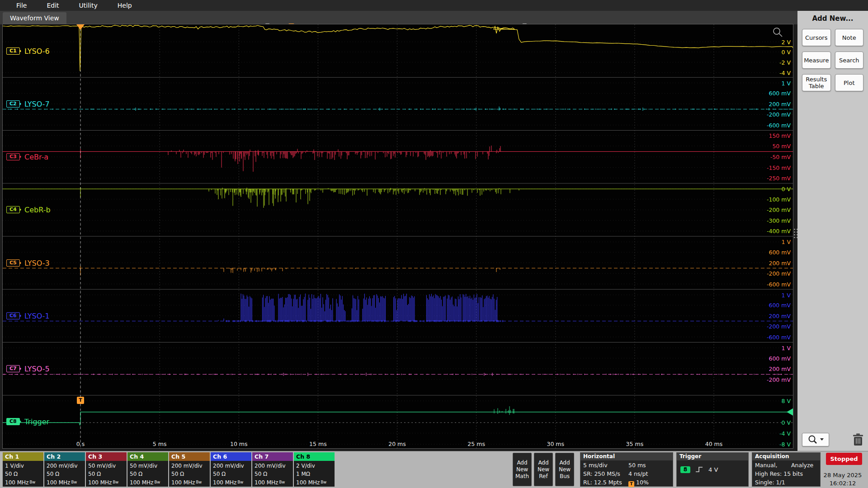 The height and width of the screenshot is (488, 868). I want to click on scale-label-c5-0: 1 V, so click(786, 242).